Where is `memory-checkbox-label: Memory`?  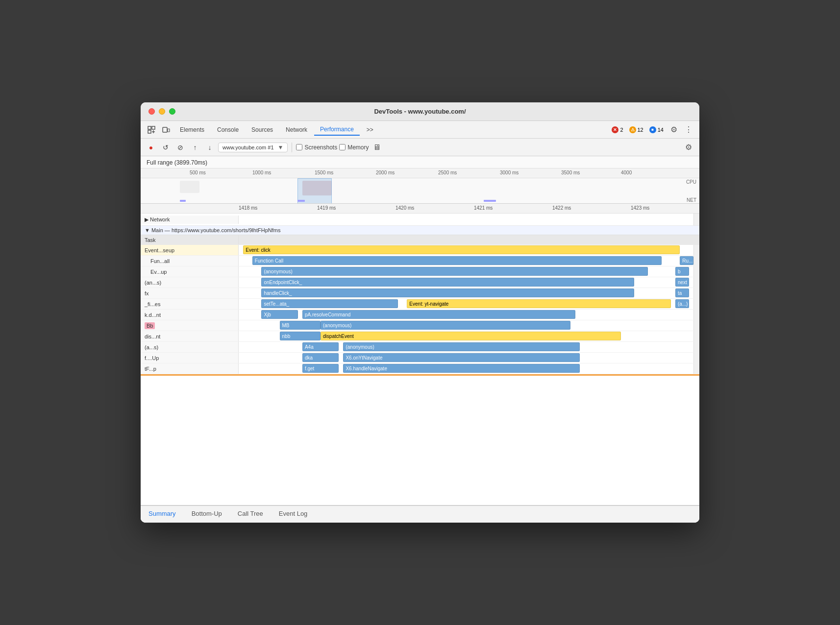
memory-checkbox-label: Memory is located at coordinates (354, 147).